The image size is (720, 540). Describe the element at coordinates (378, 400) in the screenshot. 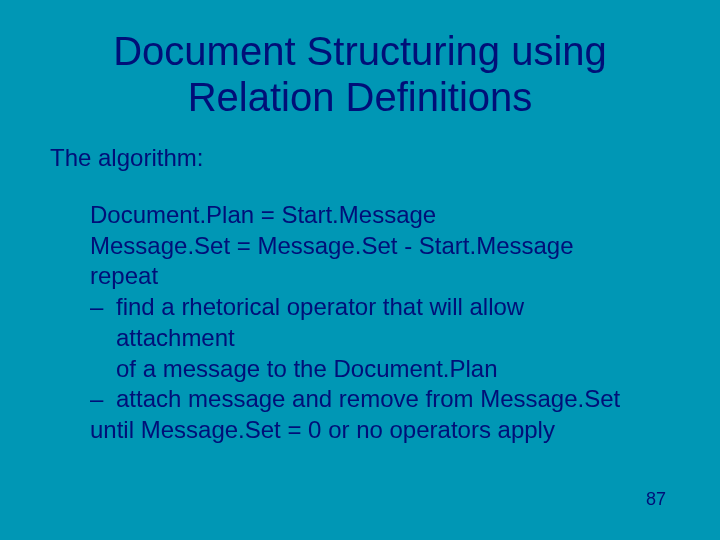

I see `algo-line-5-text: attach message and remove from Message.S…` at that location.